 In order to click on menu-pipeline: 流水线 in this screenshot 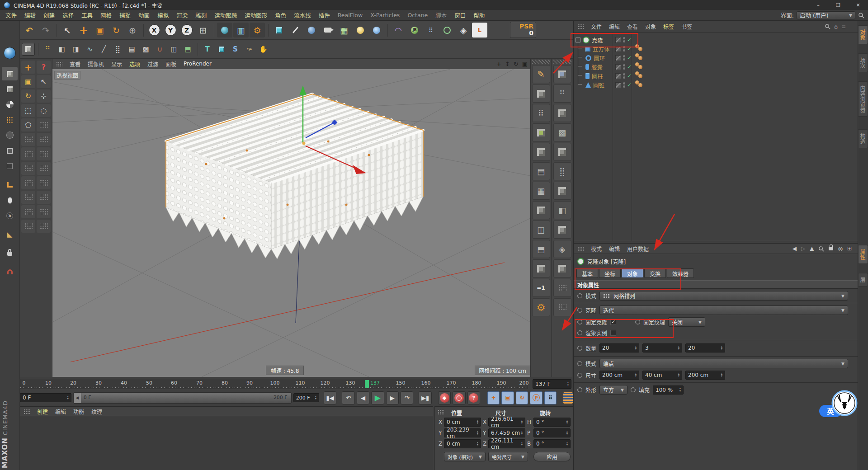, I will do `click(302, 15)`.